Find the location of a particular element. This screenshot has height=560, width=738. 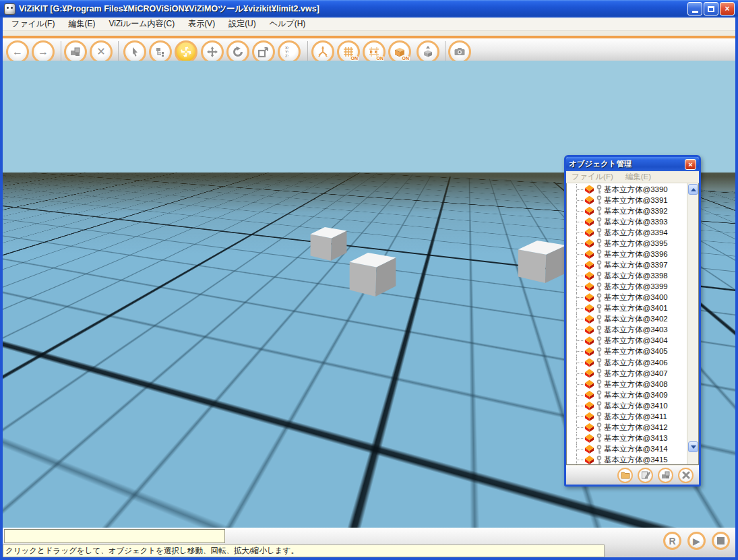

object-list-item: 基本立方体@3398 is located at coordinates (627, 276).